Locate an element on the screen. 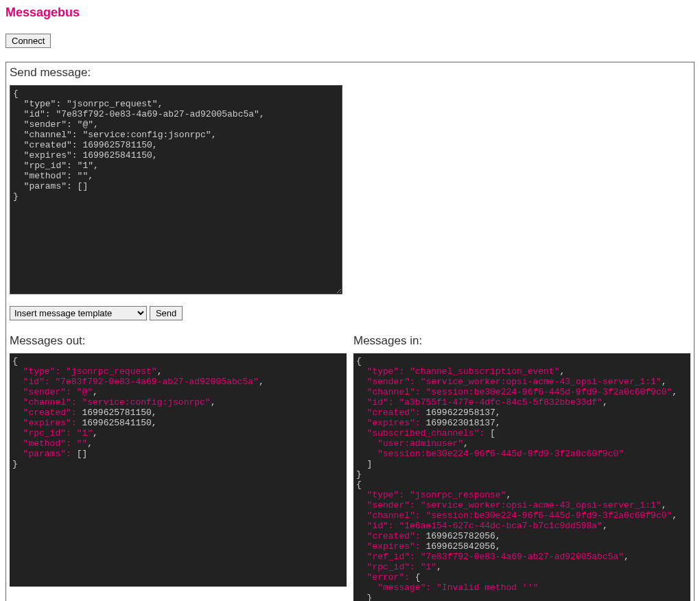  in-heading: Messages in: is located at coordinates (522, 341).